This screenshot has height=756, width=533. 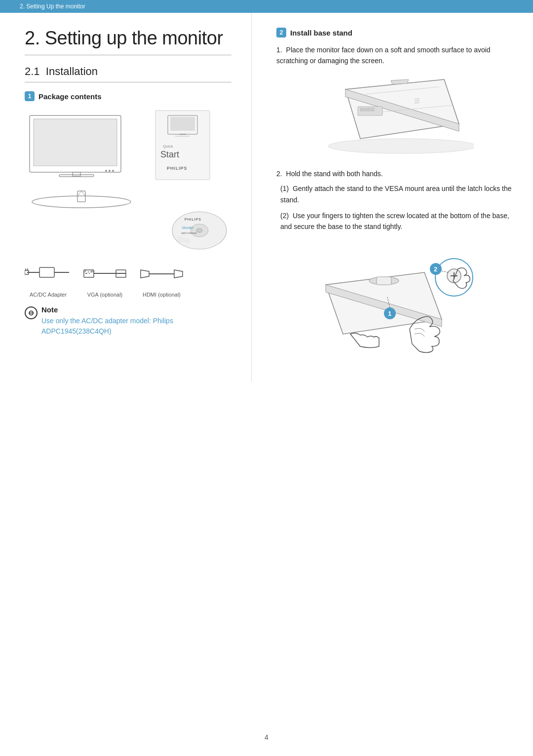 What do you see at coordinates (188, 228) in the screenshot?
I see `svg-text: Monitor` at bounding box center [188, 228].